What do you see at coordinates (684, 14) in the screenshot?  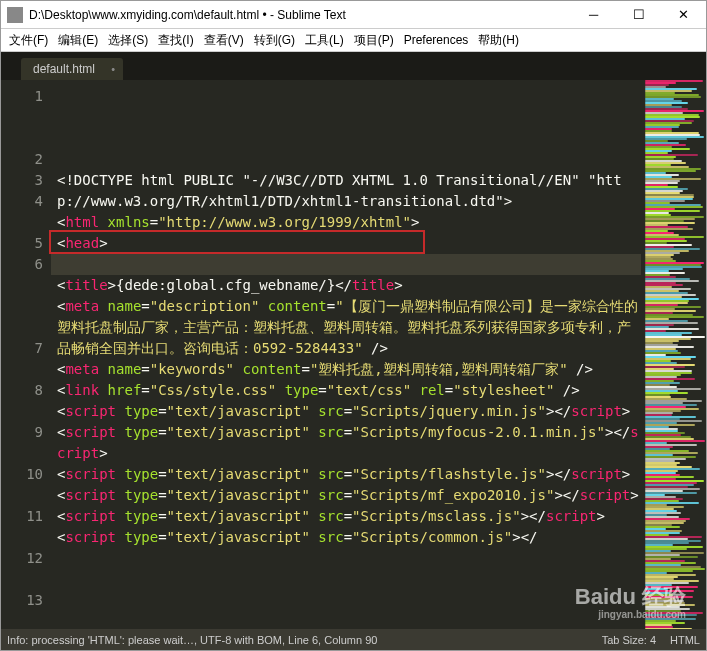 I see `close-button: ✕` at bounding box center [684, 14].